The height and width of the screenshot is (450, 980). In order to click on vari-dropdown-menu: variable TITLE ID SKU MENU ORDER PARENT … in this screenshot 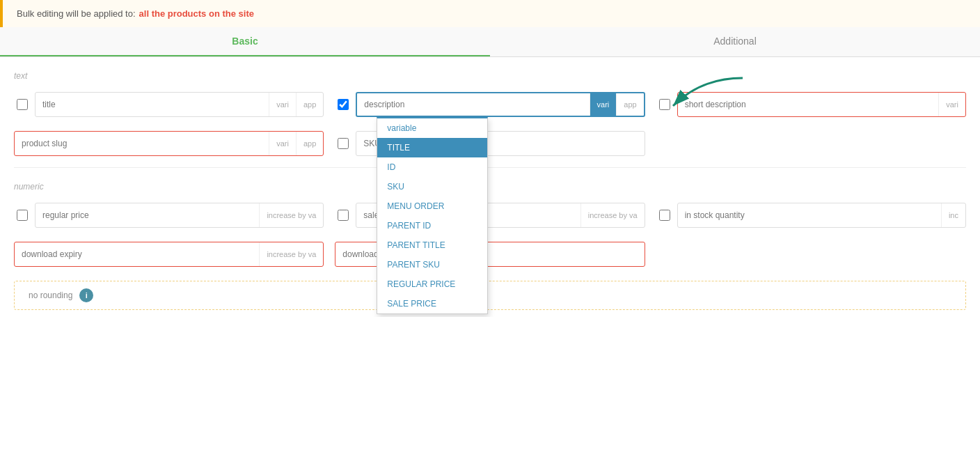, I will do `click(432, 216)`.